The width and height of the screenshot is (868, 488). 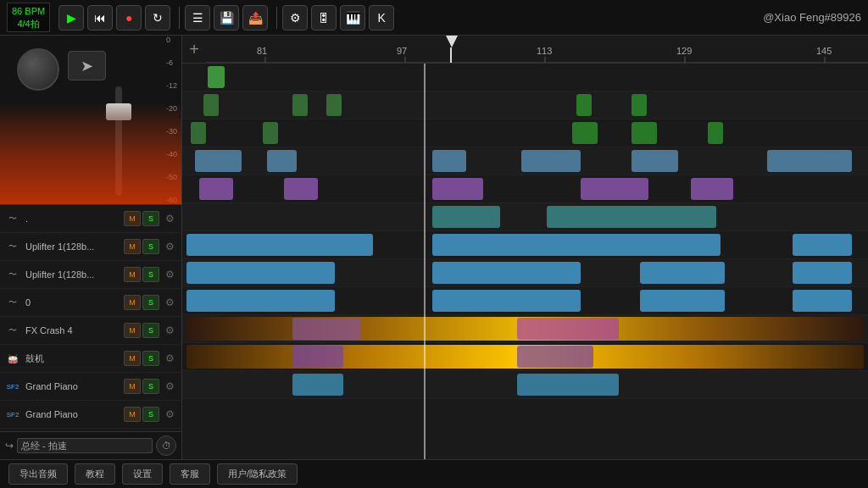 What do you see at coordinates (38, 69) in the screenshot?
I see `master-knob` at bounding box center [38, 69].